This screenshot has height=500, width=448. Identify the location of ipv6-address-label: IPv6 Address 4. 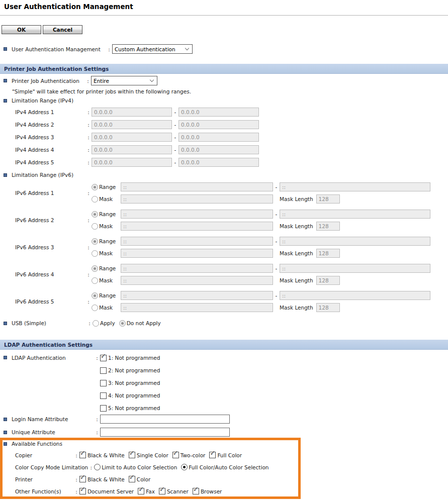
(50, 274).